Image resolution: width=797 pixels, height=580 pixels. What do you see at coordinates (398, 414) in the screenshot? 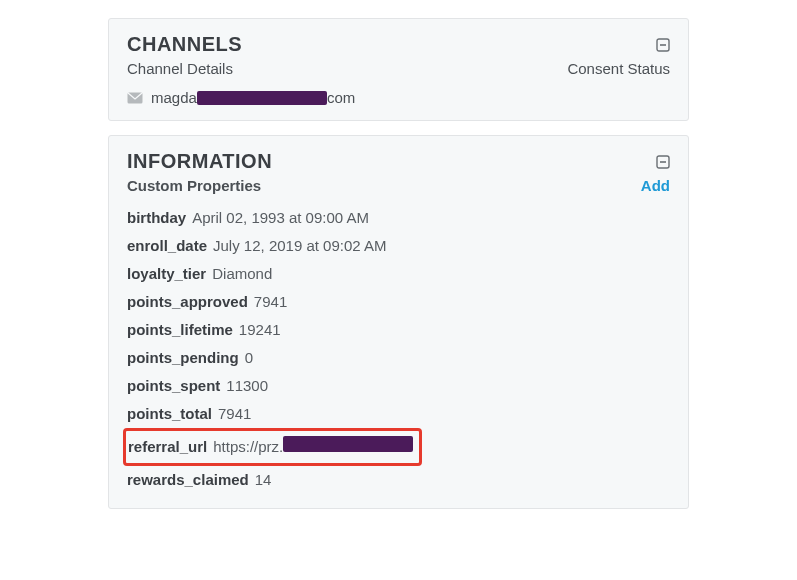
I see `prop-points-total: points_total 7941` at bounding box center [398, 414].